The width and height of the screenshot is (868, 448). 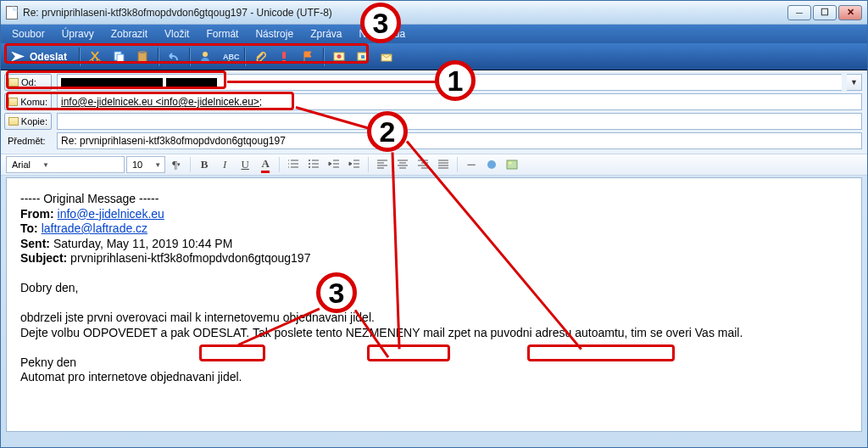 I want to click on justify-icon, so click(x=443, y=165).